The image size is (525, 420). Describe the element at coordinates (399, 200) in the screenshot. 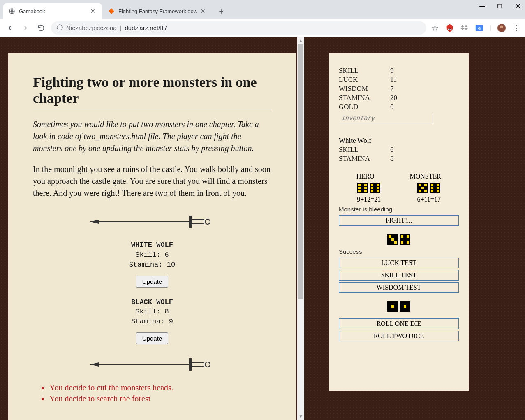

I see `combat-calc: 9+12=21 6+11=17` at that location.